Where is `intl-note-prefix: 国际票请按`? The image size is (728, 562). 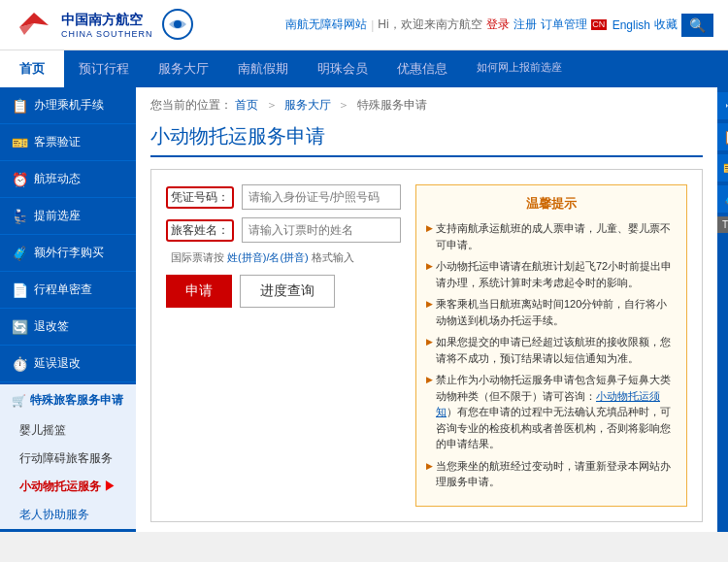
intl-note-prefix: 国际票请按 is located at coordinates (198, 257).